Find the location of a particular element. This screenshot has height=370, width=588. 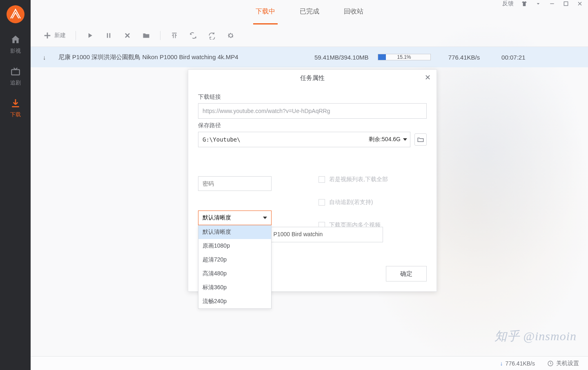

pause-button is located at coordinates (109, 35).